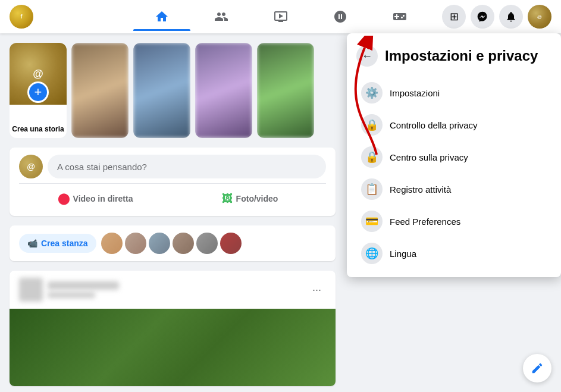  I want to click on nav-notifications-button, so click(511, 17).